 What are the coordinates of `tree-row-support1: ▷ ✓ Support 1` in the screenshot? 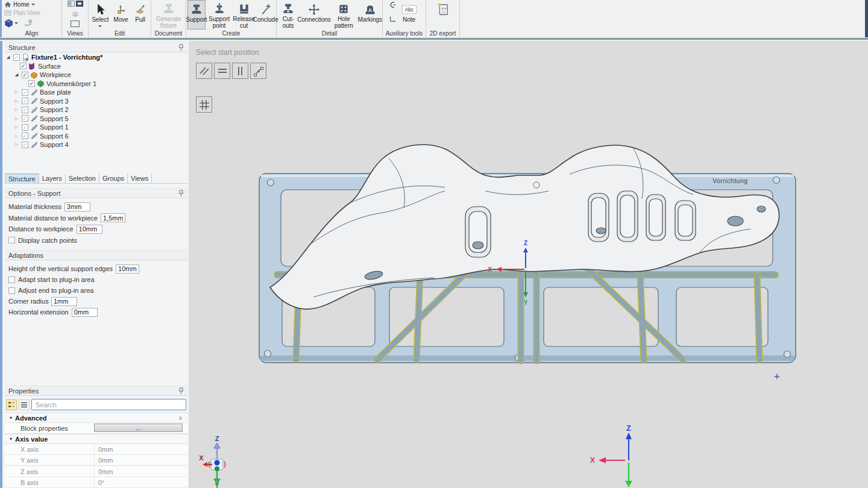 It's located at (96, 128).